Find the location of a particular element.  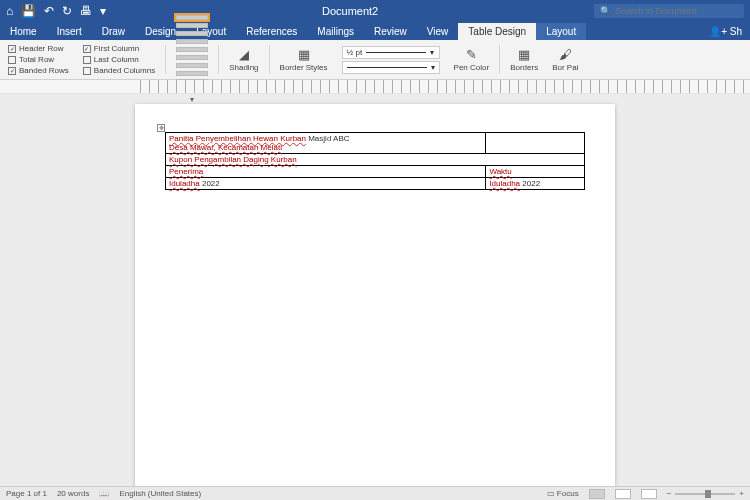

cell-r1c2 is located at coordinates (536, 144).